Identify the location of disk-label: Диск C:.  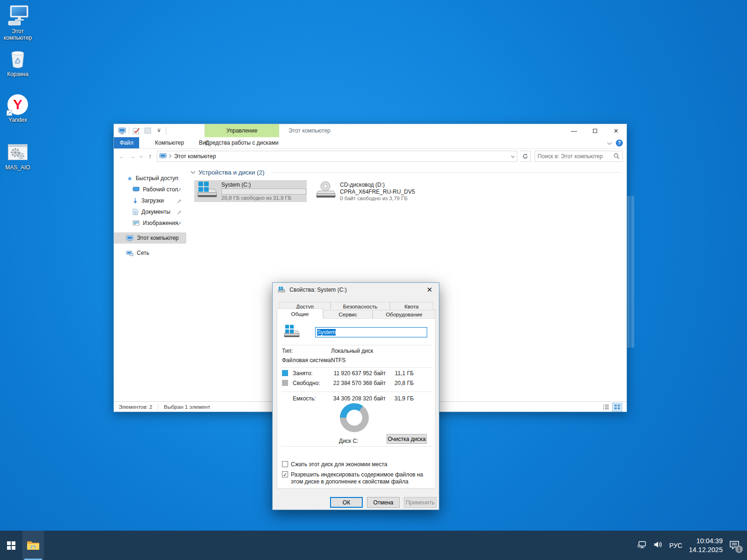
(348, 441).